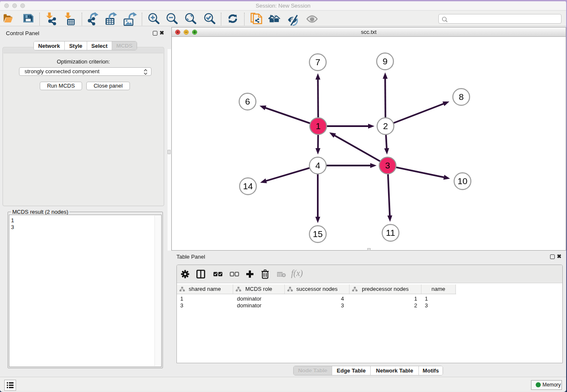 The image size is (567, 392). Describe the element at coordinates (317, 234) in the screenshot. I see `svg-text: 15` at that location.